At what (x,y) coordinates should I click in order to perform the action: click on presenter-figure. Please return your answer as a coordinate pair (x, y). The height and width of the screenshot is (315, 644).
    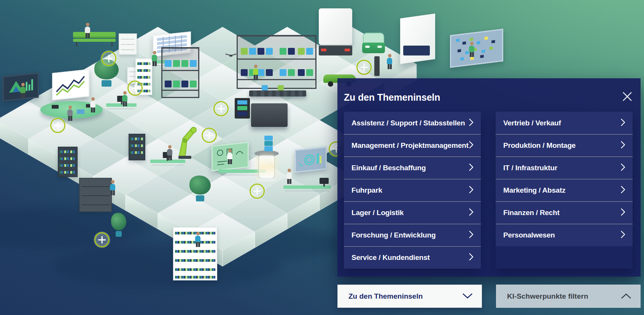
    Looking at the image, I should click on (23, 90).